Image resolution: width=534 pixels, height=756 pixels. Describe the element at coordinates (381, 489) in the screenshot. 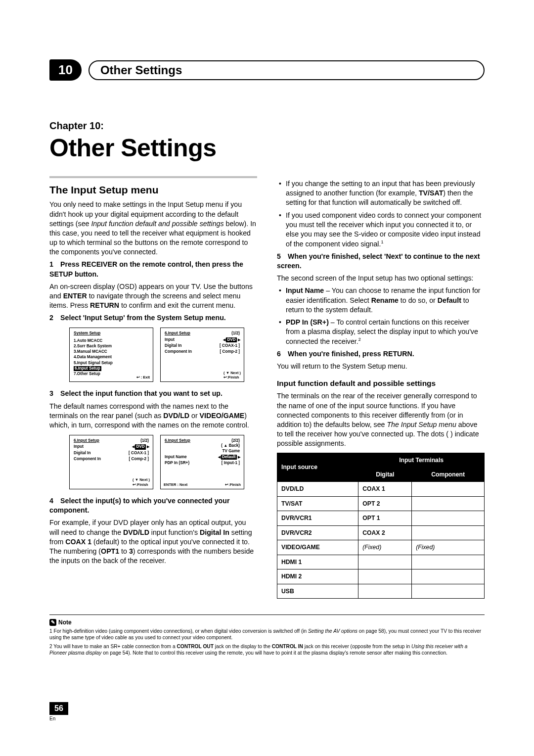

I see `table-row: DVD/LDCOAX 1` at that location.